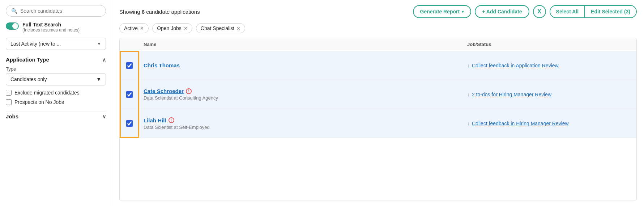  Describe the element at coordinates (301, 120) in the screenshot. I see `candidate-name-row-2: Lilah Hill !` at that location.